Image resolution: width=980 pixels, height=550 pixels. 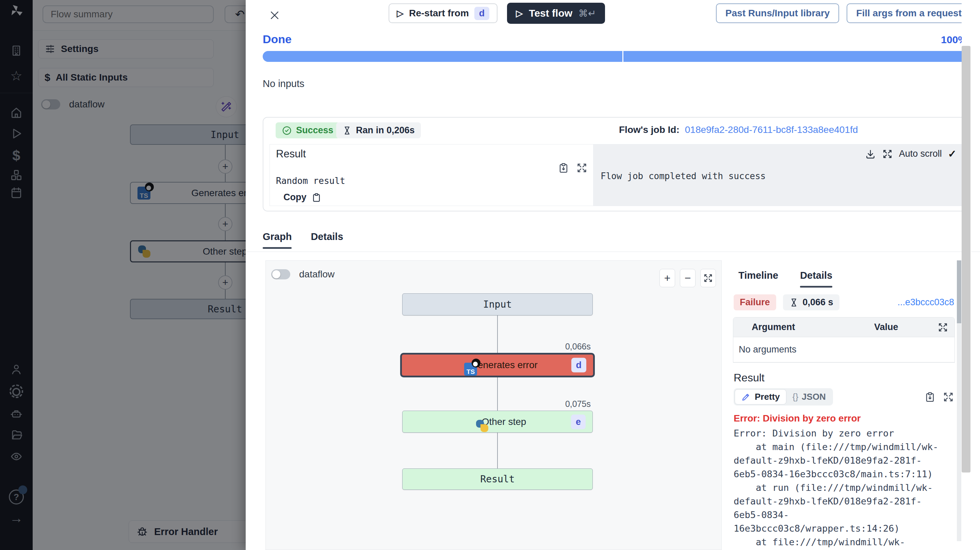 What do you see at coordinates (909, 13) in the screenshot?
I see `fill-args-button: Fill args from a request` at bounding box center [909, 13].